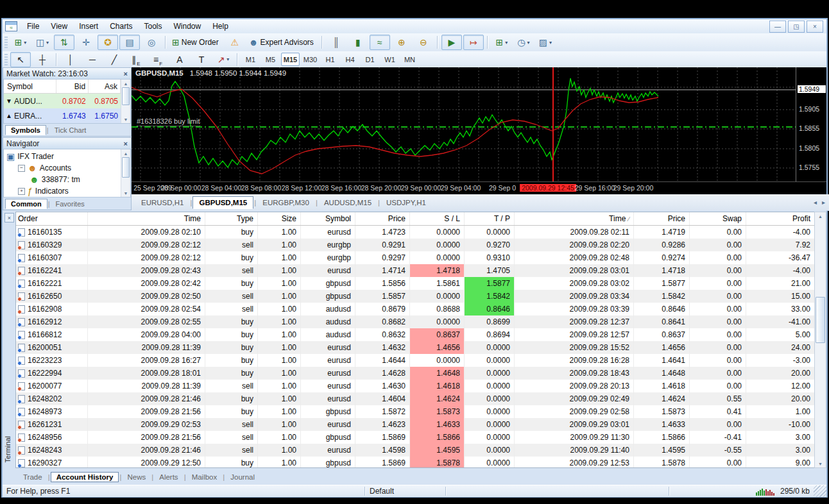 This screenshot has width=829, height=504. I want to click on terminal-tab-account-history: Account History, so click(85, 477).